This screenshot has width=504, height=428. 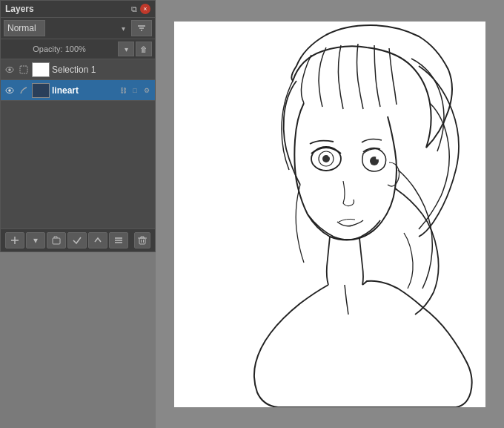 I want to click on blend-mode-select-wrap: Normal Dissolve Multiply Screen Overlay, so click(x=66, y=28).